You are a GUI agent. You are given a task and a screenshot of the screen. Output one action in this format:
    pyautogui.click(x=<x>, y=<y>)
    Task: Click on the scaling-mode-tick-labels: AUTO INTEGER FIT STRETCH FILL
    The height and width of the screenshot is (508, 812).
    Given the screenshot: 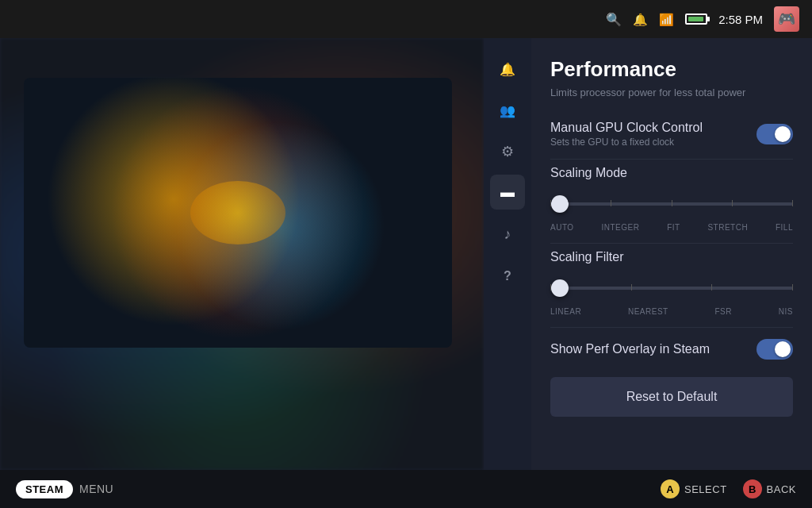 What is the action you would take?
    pyautogui.click(x=672, y=227)
    